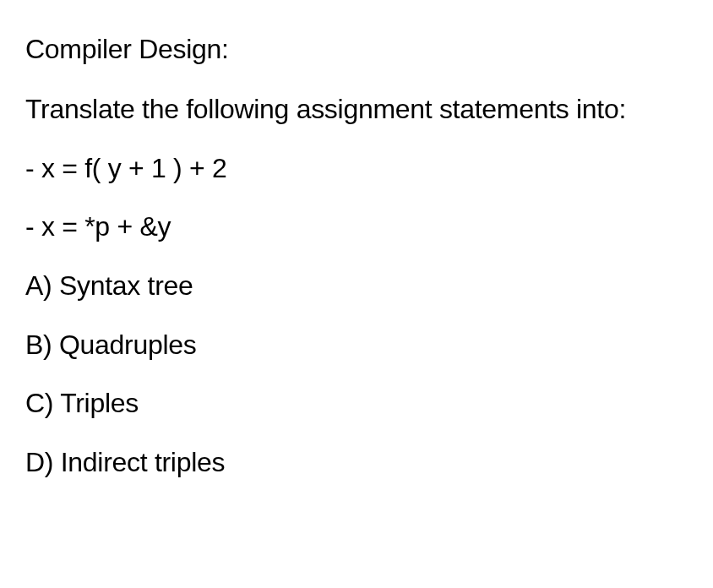  What do you see at coordinates (356, 463) in the screenshot?
I see `option-d: D) Indirect triples` at bounding box center [356, 463].